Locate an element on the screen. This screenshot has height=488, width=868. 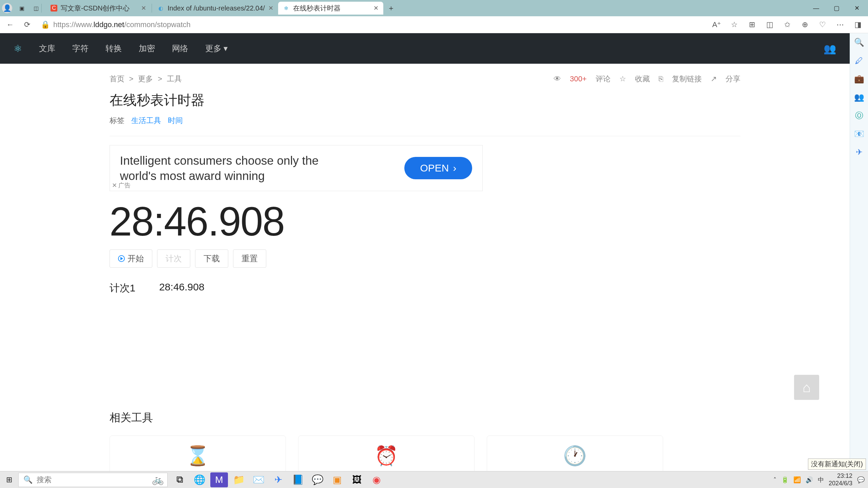
workspaces-icon: ▣ is located at coordinates (22, 8).